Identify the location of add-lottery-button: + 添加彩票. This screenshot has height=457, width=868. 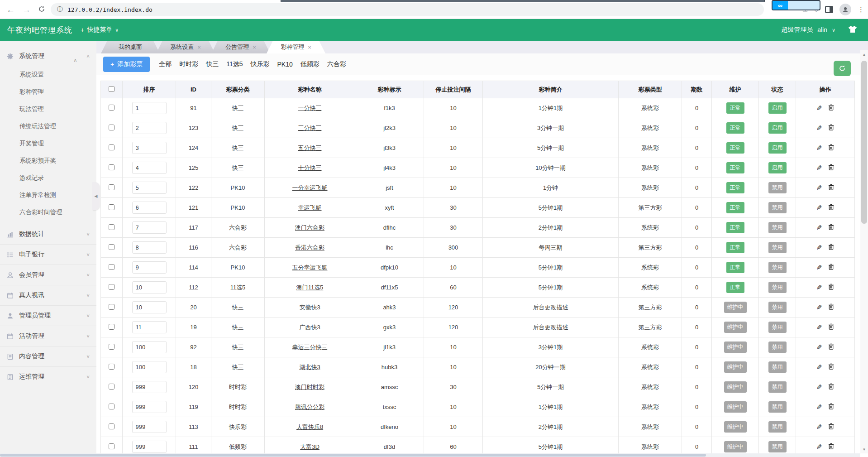
(127, 64).